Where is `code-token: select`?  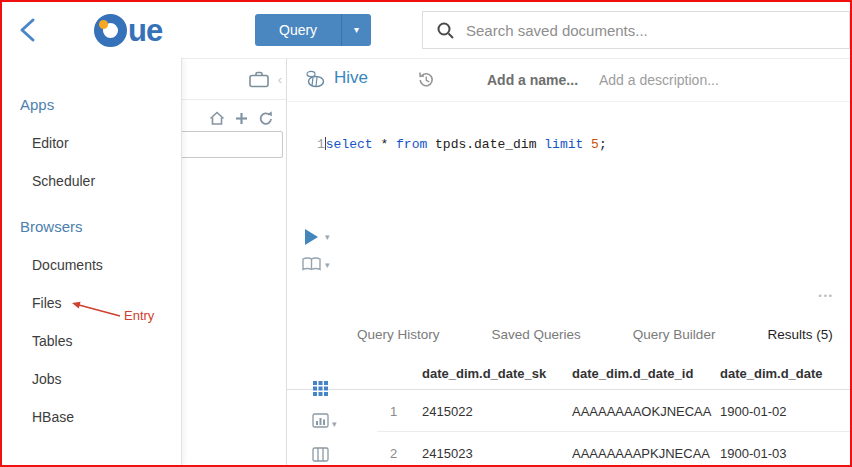 code-token: select is located at coordinates (350, 144).